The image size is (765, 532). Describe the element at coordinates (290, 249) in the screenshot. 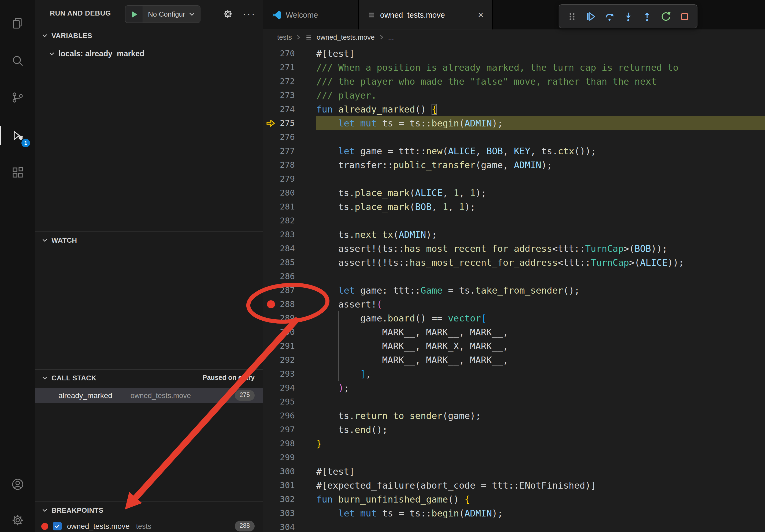

I see `line-number: 284` at that location.